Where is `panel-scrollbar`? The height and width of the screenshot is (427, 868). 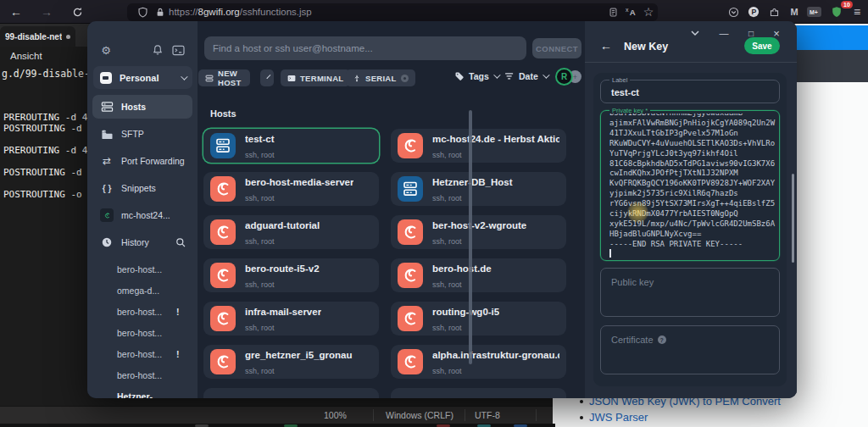
panel-scrollbar is located at coordinates (793, 219).